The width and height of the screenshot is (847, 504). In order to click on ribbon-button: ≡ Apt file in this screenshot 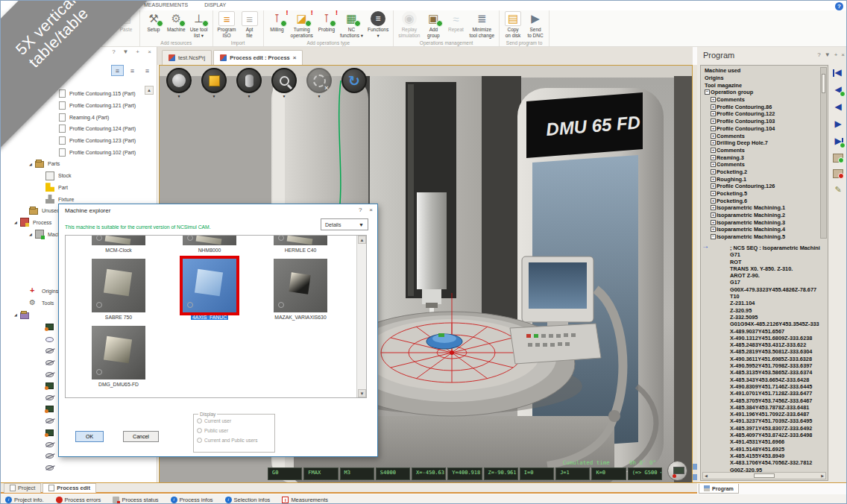, I will do `click(250, 25)`.